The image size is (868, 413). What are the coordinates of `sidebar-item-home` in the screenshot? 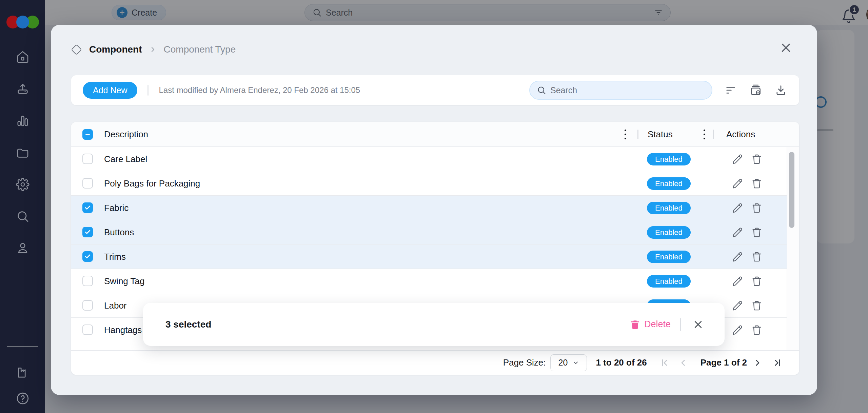 It's located at (23, 57).